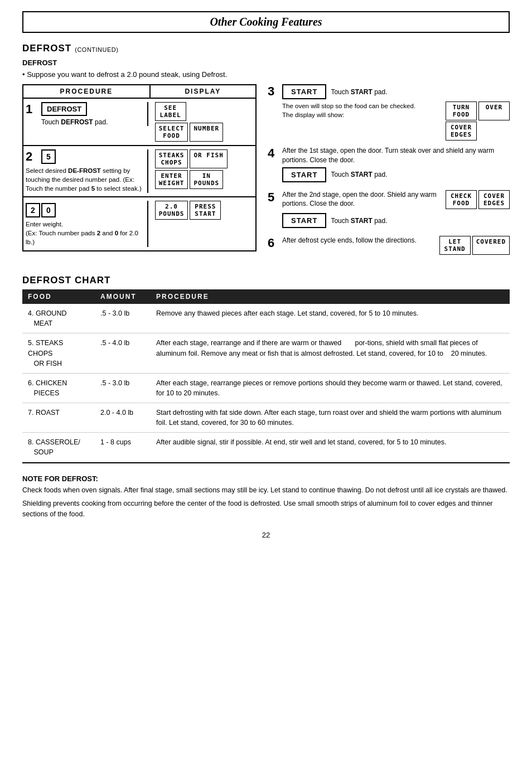  I want to click on proc-casserole: After audible signal, stir if possible. …, so click(330, 448).